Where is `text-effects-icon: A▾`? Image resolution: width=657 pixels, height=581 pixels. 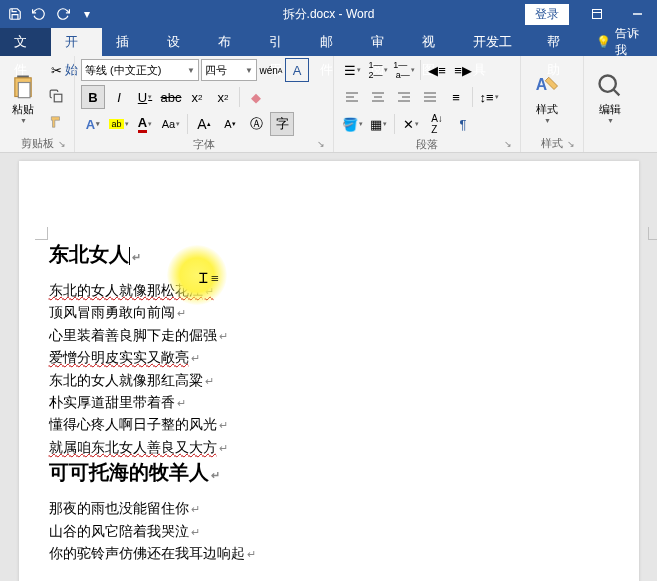 text-effects-icon: A▾ is located at coordinates (93, 124).